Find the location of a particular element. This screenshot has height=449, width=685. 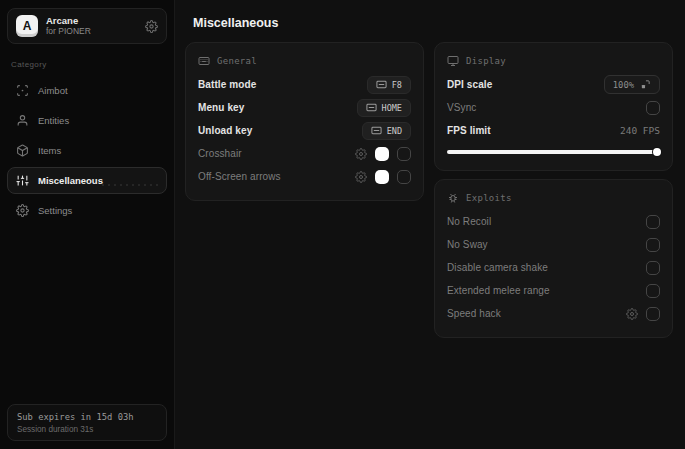

unload-key-keybind: END is located at coordinates (386, 131).